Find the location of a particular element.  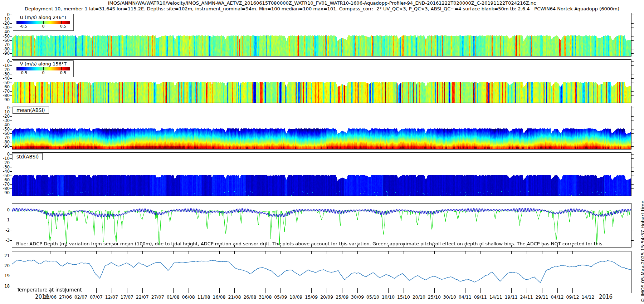

v-colorbar-tick-label: 0.5 is located at coordinates (63, 73).